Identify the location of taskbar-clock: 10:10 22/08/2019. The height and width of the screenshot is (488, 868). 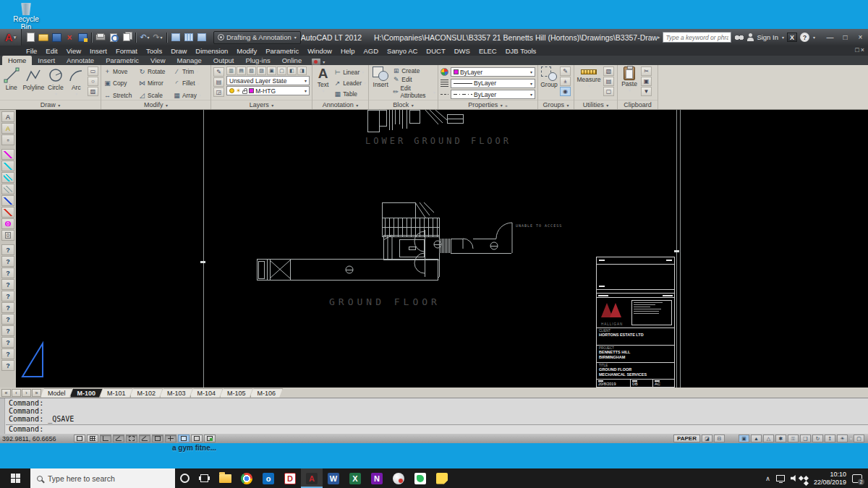
(830, 479).